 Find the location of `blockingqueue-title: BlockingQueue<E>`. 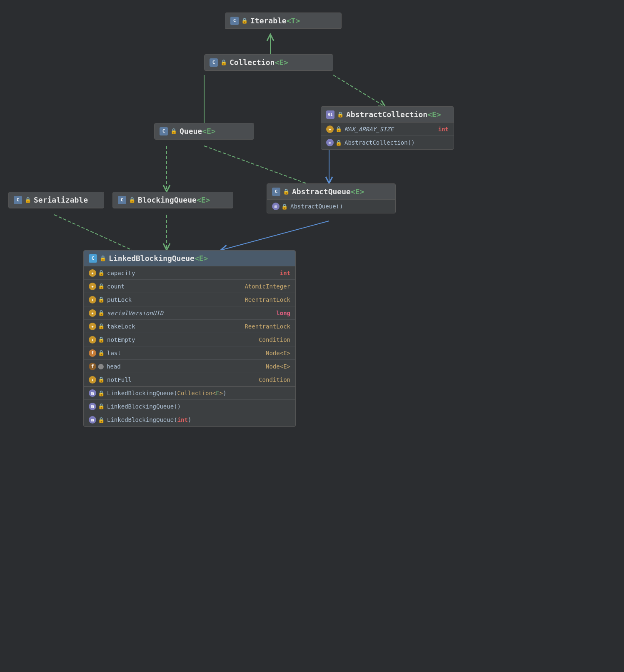

blockingqueue-title: BlockingQueue<E> is located at coordinates (174, 200).